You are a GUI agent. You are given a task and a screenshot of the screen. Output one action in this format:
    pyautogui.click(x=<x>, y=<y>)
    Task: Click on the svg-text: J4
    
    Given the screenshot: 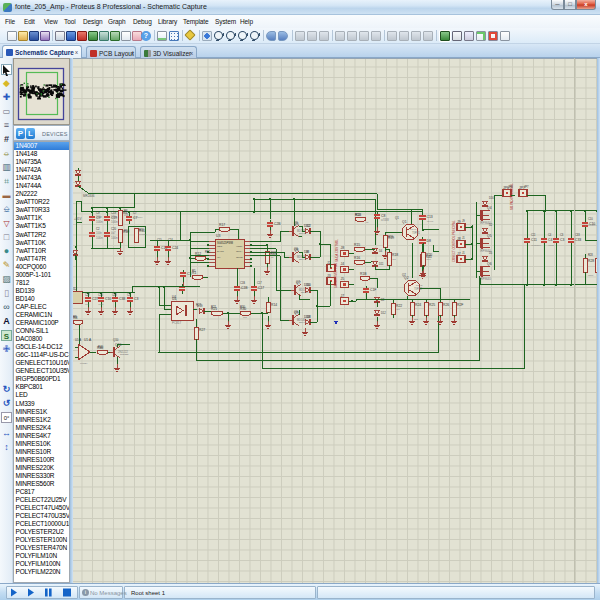 What is the action you would take?
    pyautogui.click(x=343, y=264)
    